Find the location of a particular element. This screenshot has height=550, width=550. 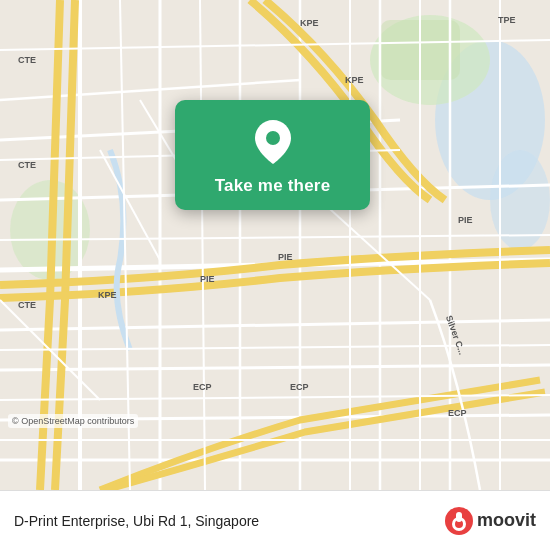

moovit-icon is located at coordinates (459, 521).